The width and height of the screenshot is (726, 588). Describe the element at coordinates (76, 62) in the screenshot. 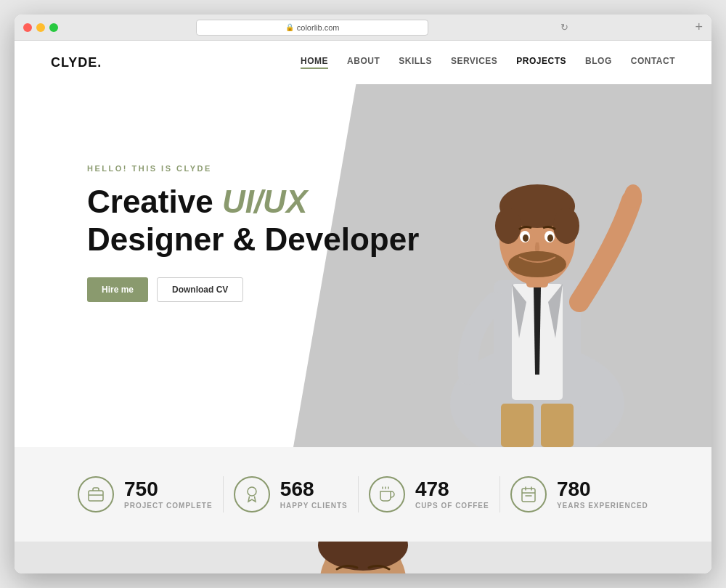

I see `site-logo: CLYDE.` at that location.